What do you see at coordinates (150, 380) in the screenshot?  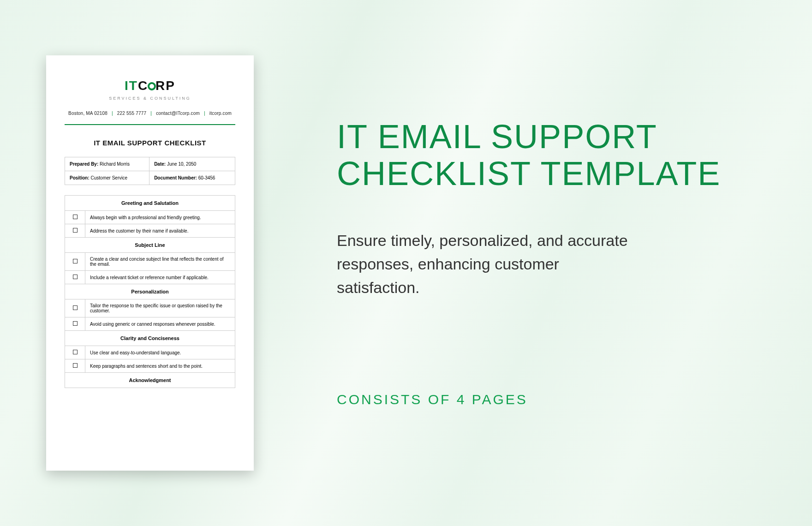 I see `section-header: Acknowledgment` at bounding box center [150, 380].